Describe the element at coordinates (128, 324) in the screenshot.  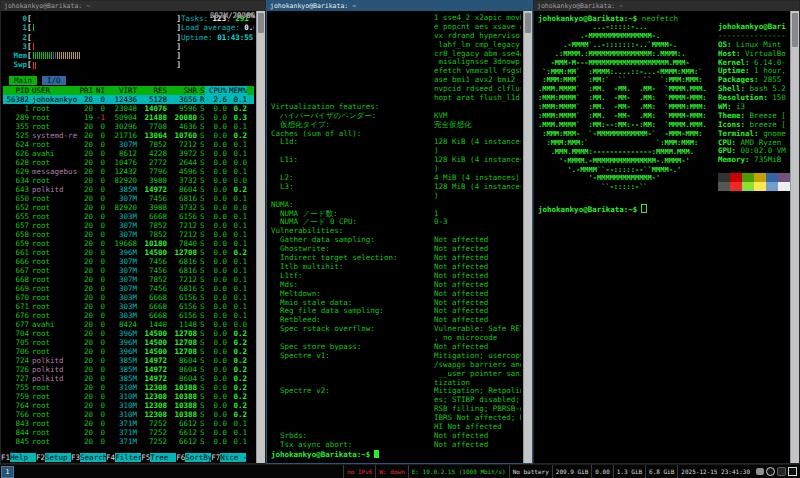
I see `process-row: 677 avahi 20 0 8424 1440 1148 S 0.0 0.0` at that location.